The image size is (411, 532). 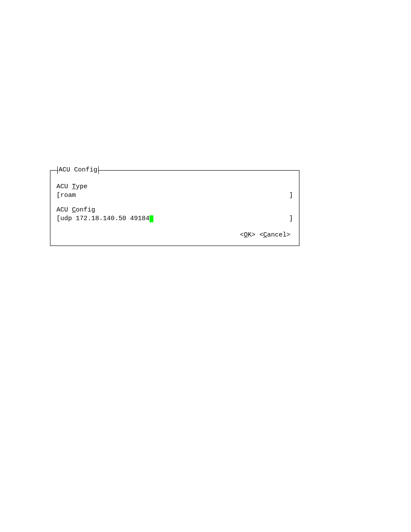 What do you see at coordinates (175, 219) in the screenshot?
I see `acu-config-input: [udp 172.18.140.50 49184 ]` at bounding box center [175, 219].